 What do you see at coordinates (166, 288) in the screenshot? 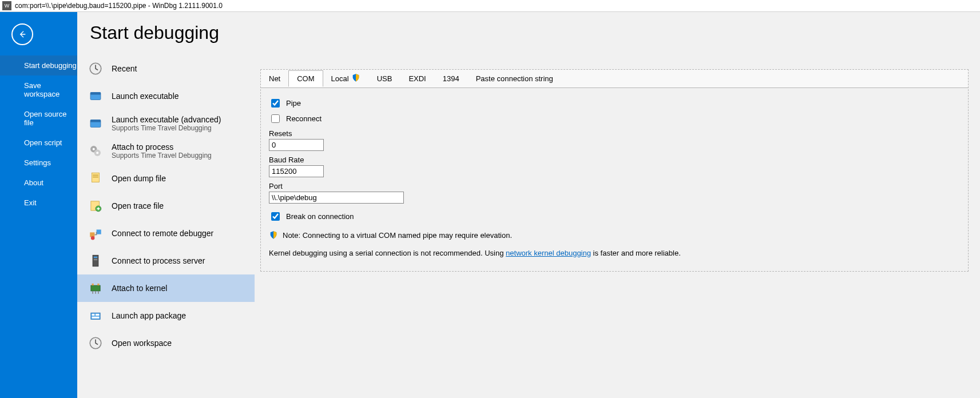
I see `option-attach-to-kernel: Attach to kernel` at bounding box center [166, 288].